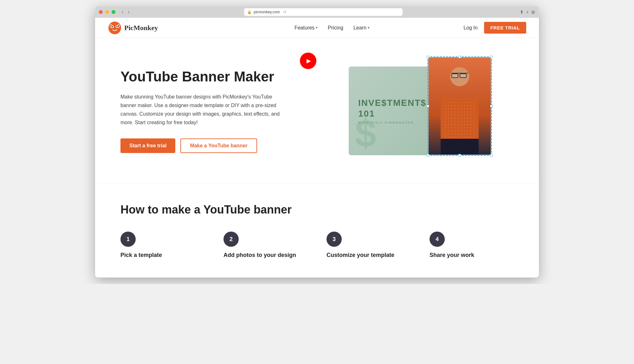 This screenshot has width=634, height=364. Describe the element at coordinates (122, 12) in the screenshot. I see `back-button: ‹` at that location.